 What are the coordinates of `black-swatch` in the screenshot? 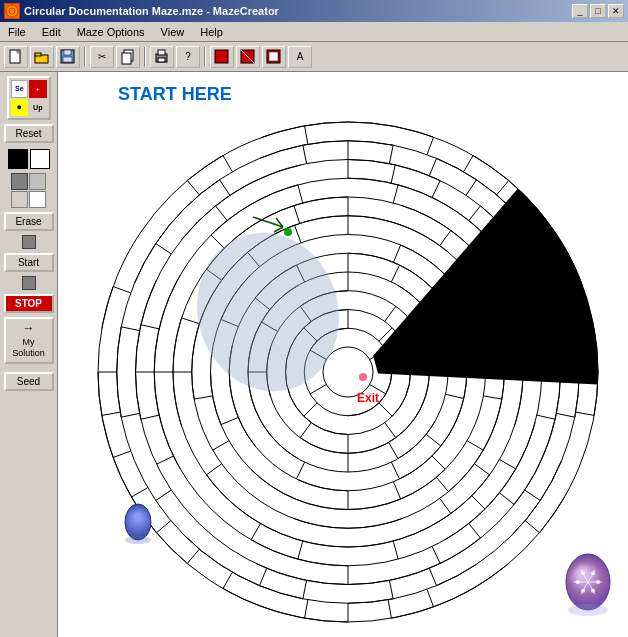 It's located at (18, 159).